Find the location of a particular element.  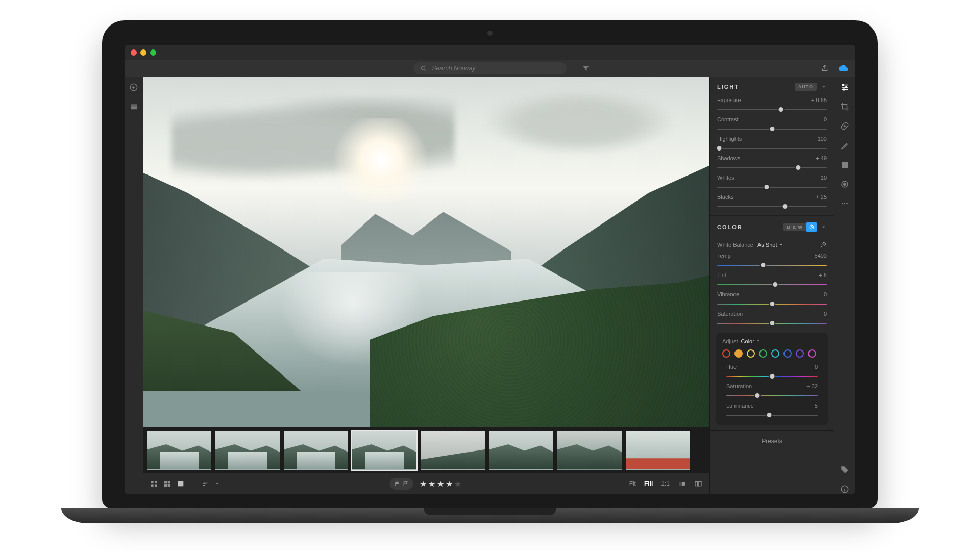

sort-icon is located at coordinates (206, 484).